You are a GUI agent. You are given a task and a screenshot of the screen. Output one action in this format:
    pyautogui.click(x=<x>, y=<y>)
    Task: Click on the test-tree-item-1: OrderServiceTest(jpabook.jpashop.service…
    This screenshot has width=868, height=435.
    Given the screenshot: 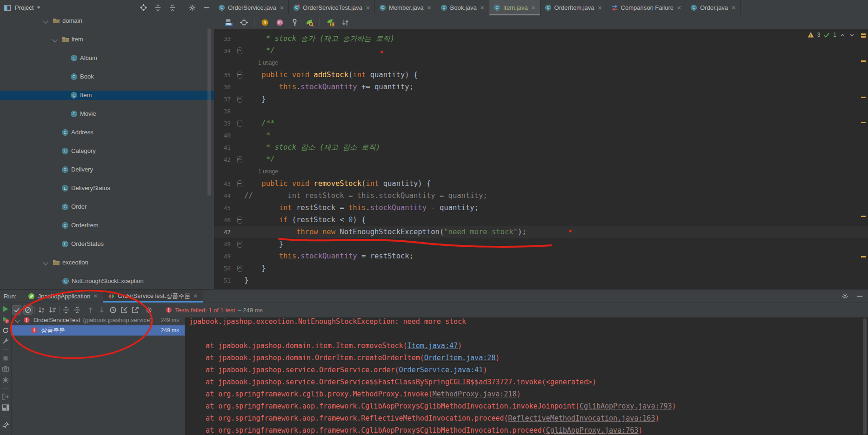 What is the action you would take?
    pyautogui.click(x=98, y=320)
    